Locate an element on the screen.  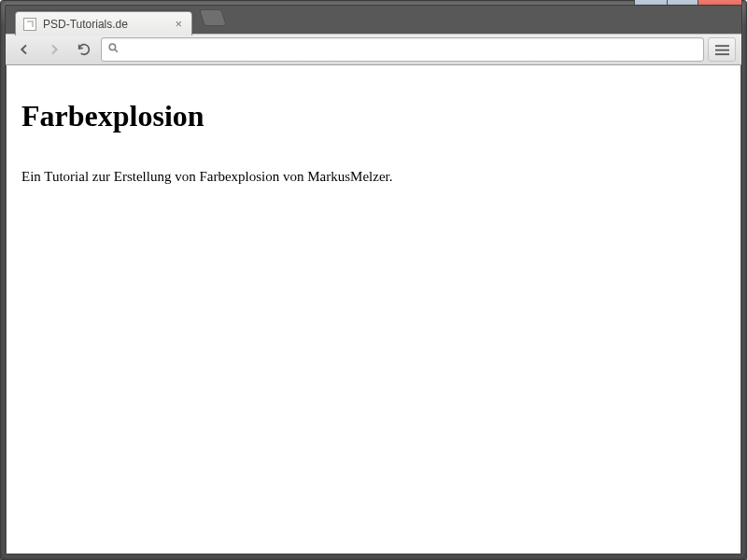
page-heading: Farbexplosion is located at coordinates (374, 116).